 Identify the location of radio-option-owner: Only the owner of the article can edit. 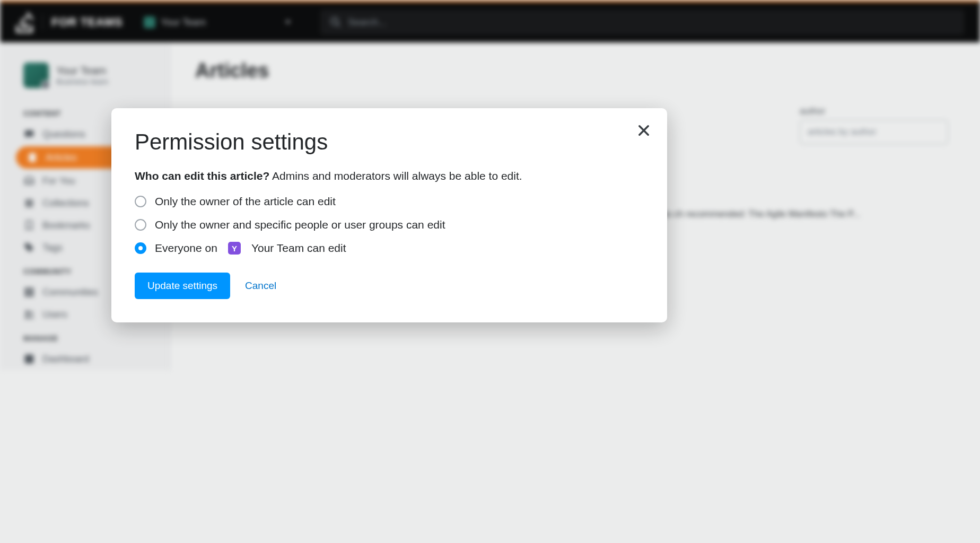
(389, 202).